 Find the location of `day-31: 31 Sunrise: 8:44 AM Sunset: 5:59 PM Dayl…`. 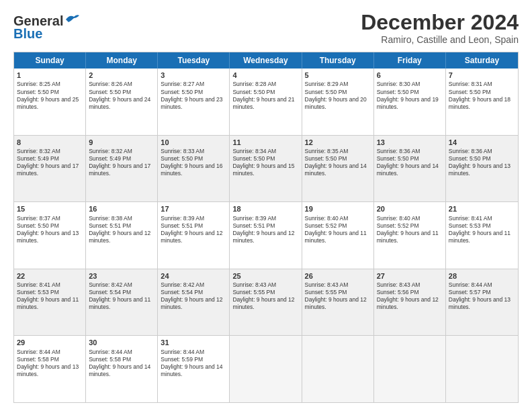

day-31: 31 Sunrise: 8:44 AM Sunset: 5:59 PM Dayl… is located at coordinates (193, 369).